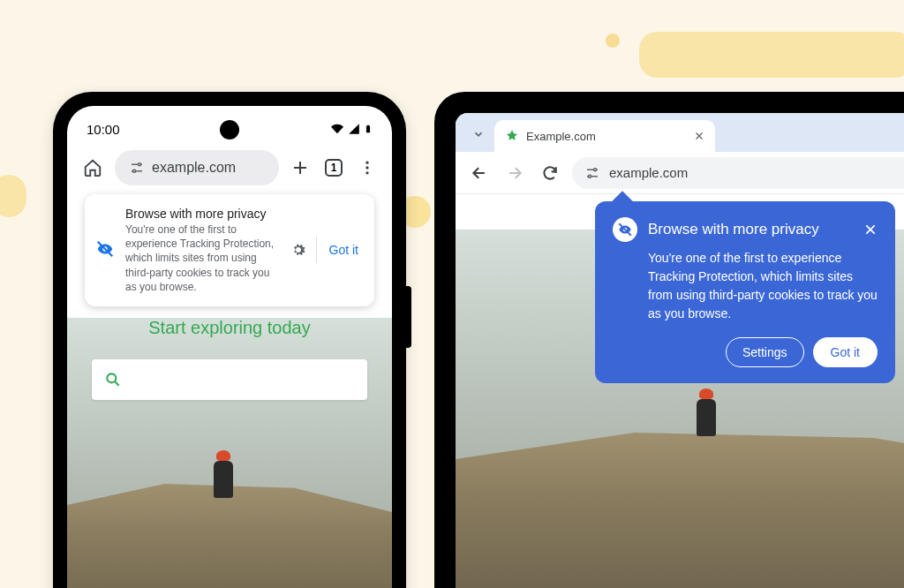  Describe the element at coordinates (550, 173) in the screenshot. I see `reload-icon` at that location.